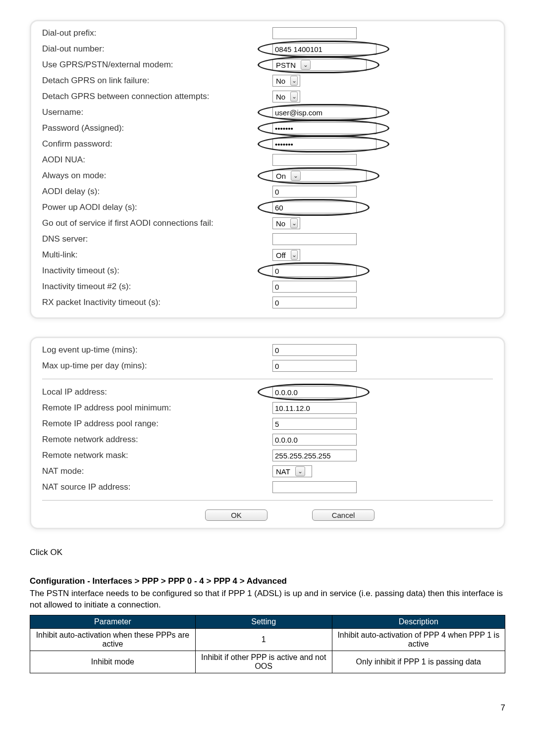  What do you see at coordinates (113, 661) in the screenshot?
I see `table-cell: Inhibit mode` at bounding box center [113, 661].